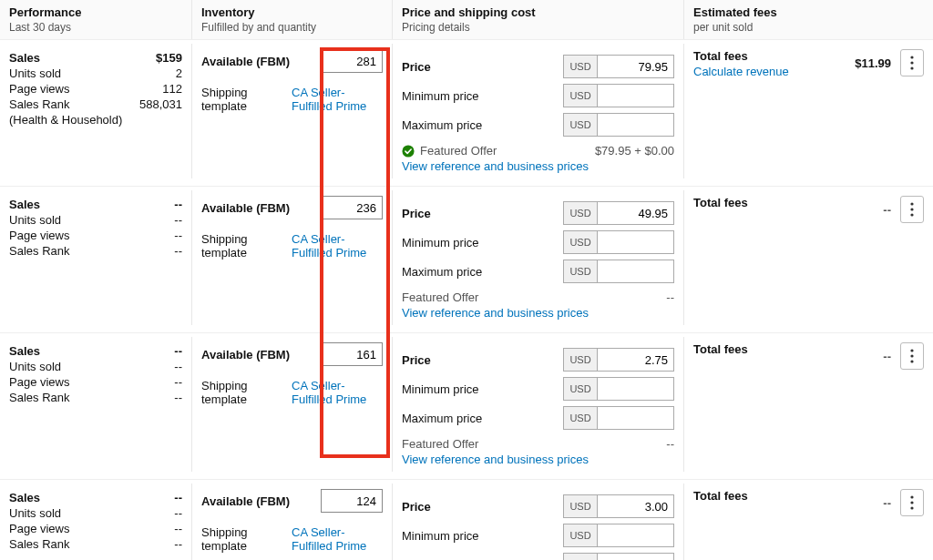  I want to click on rank-value: 588,031, so click(160, 104).